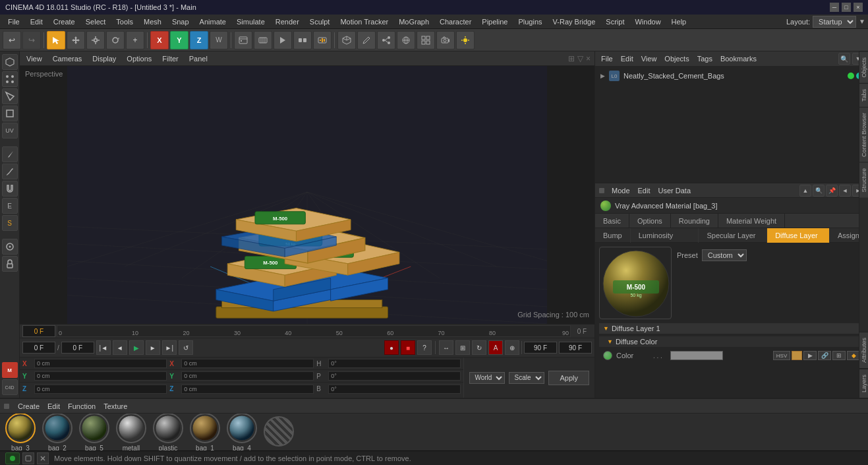  Describe the element at coordinates (675, 191) in the screenshot. I see `attr-menu-userdata: User Data` at that location.